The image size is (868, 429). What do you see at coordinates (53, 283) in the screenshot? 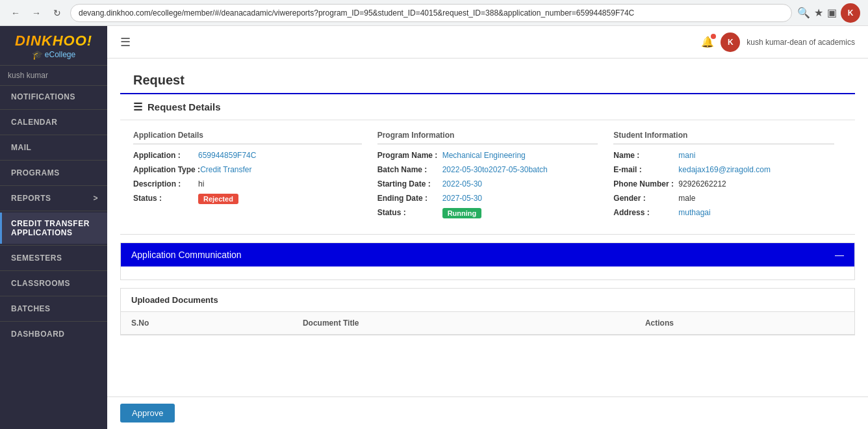
I see `sidebar-item-classrooms: CLASSROOMS` at bounding box center [53, 283].